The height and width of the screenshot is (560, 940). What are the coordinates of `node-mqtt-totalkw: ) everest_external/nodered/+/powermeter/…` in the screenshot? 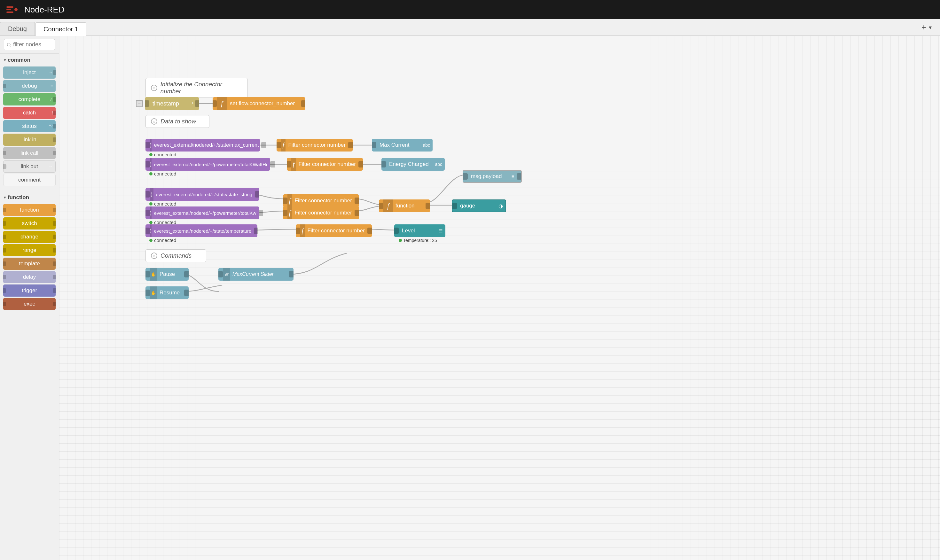 It's located at (202, 213).